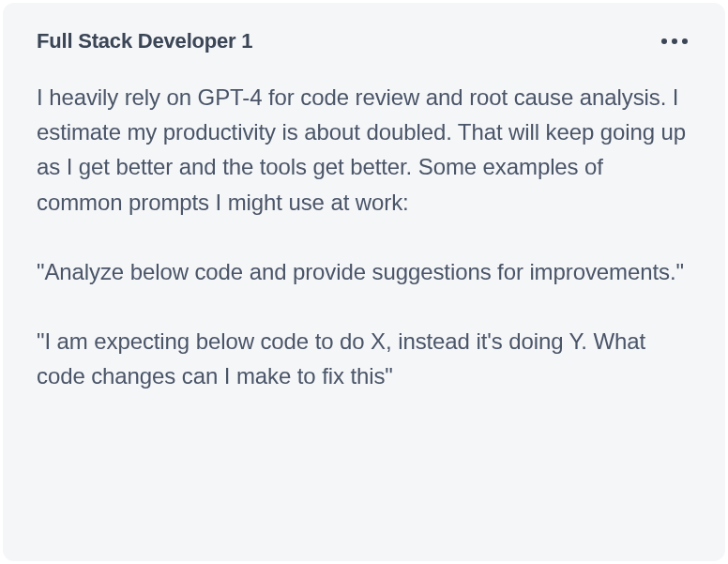  What do you see at coordinates (364, 41) in the screenshot?
I see `post-header: Full Stack Developer 1` at bounding box center [364, 41].